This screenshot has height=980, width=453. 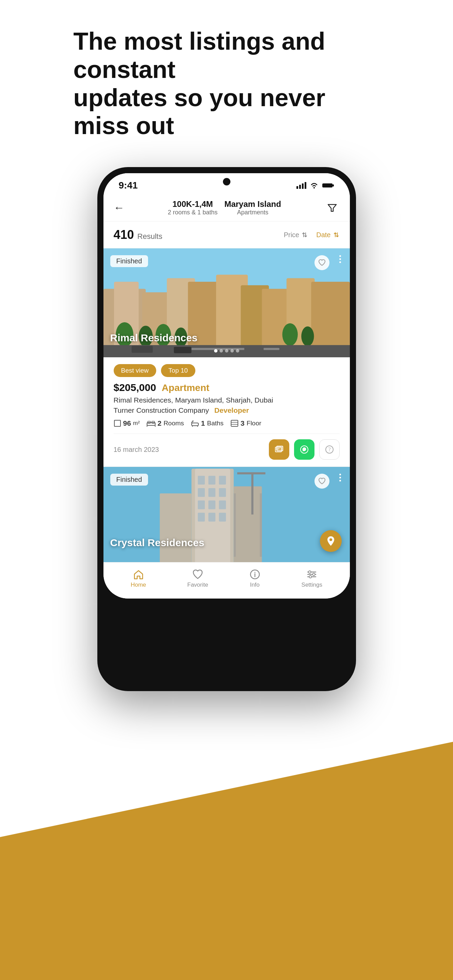 What do you see at coordinates (198, 574) in the screenshot?
I see `heart-nav-icon` at bounding box center [198, 574].